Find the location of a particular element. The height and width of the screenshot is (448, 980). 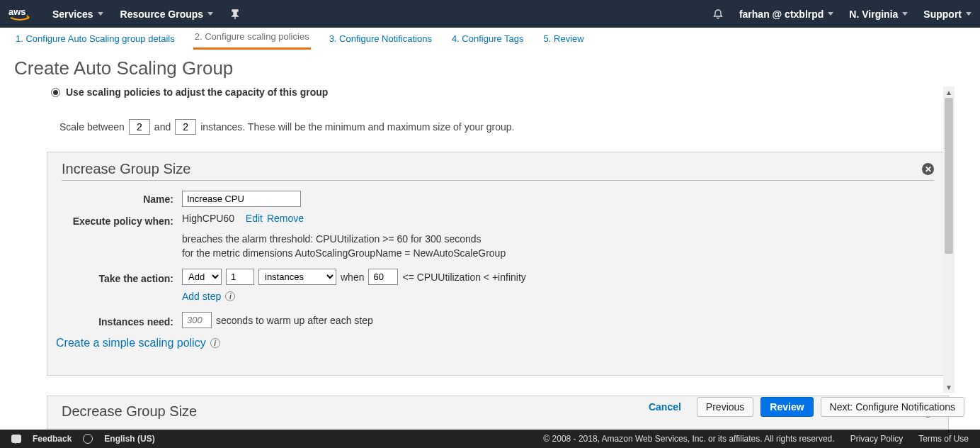

scale-min-input is located at coordinates (139, 127).